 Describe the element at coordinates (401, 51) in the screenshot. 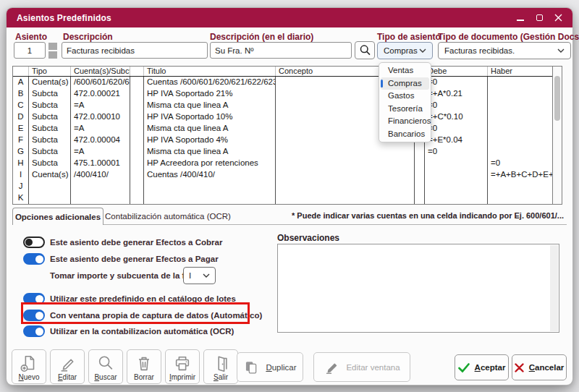

I see `tipo-asiento-value: Compras` at that location.